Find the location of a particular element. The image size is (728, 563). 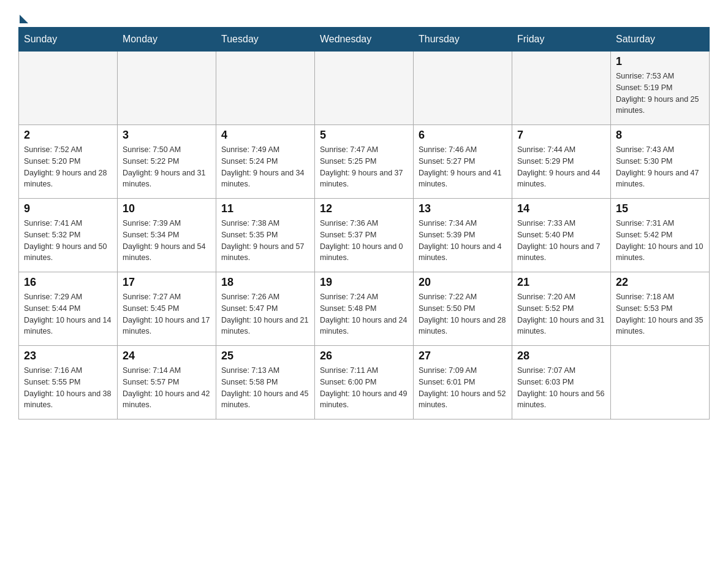

day-info: Sunrise: 7:36 AM Sunset: 5:37 PM Dayligh… is located at coordinates (364, 240).